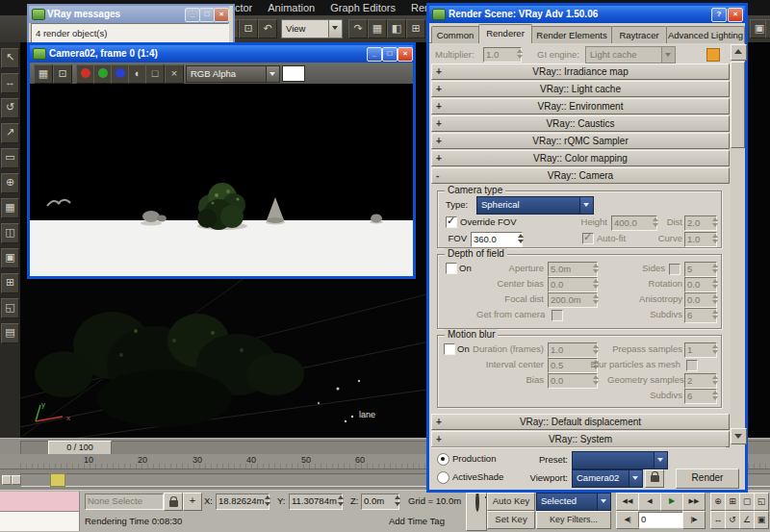 Image resolution: width=770 pixels, height=532 pixels. Describe the element at coordinates (761, 502) in the screenshot. I see `zoom-region-button: ◱` at that location.